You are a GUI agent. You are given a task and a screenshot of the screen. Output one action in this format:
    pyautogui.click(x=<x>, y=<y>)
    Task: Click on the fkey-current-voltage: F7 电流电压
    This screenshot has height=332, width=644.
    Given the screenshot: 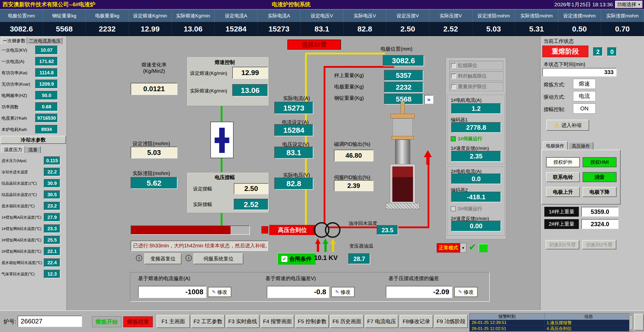 What is the action you would take?
    pyautogui.click(x=382, y=321)
    